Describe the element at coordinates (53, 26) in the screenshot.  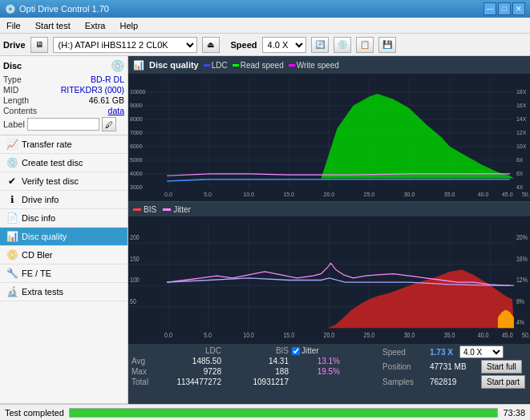
I see `menu-start-test: Start test` at that location.